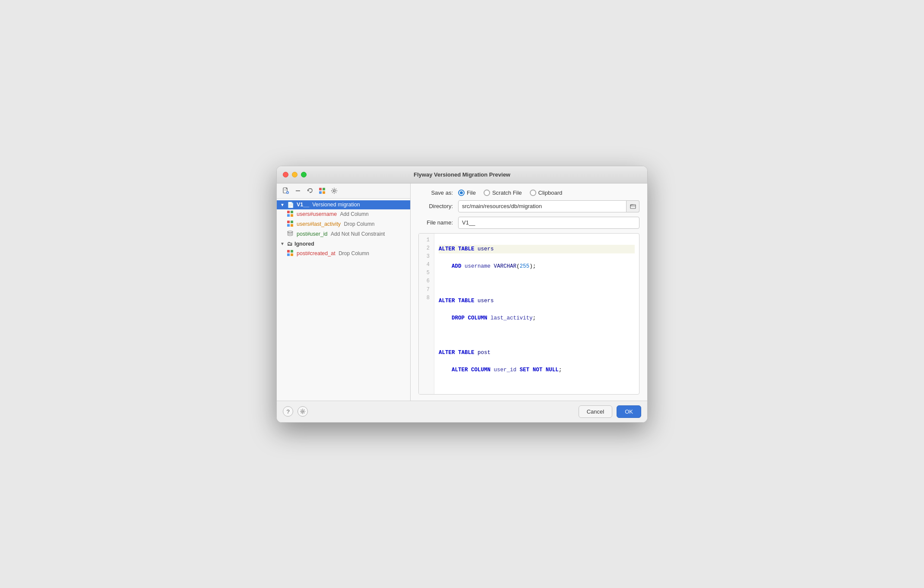  What do you see at coordinates (633, 206) in the screenshot?
I see `browse-button` at bounding box center [633, 206].